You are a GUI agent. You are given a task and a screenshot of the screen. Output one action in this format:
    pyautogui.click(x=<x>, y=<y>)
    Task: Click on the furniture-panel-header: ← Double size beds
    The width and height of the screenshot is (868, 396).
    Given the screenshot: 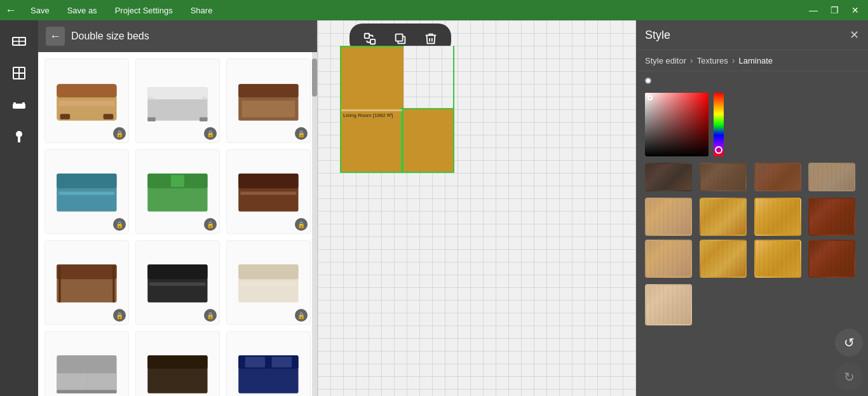 What is the action you would take?
    pyautogui.click(x=178, y=36)
    